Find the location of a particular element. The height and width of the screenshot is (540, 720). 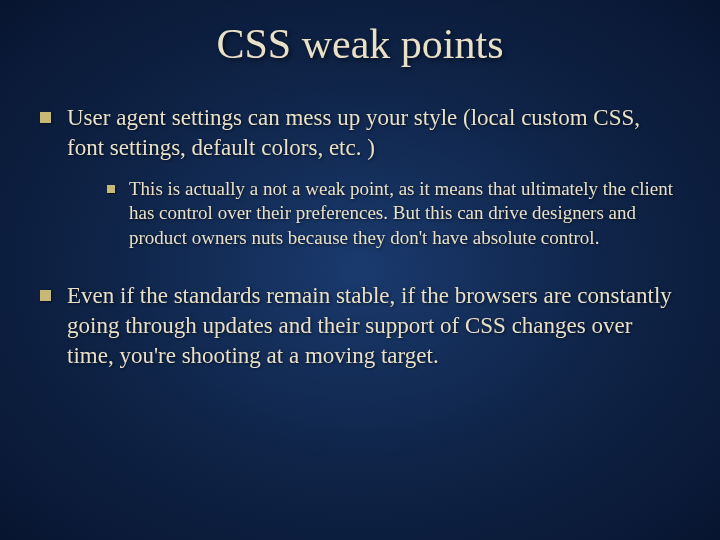

bullet-item: Even if the standards remain stable, if … is located at coordinates (360, 326).